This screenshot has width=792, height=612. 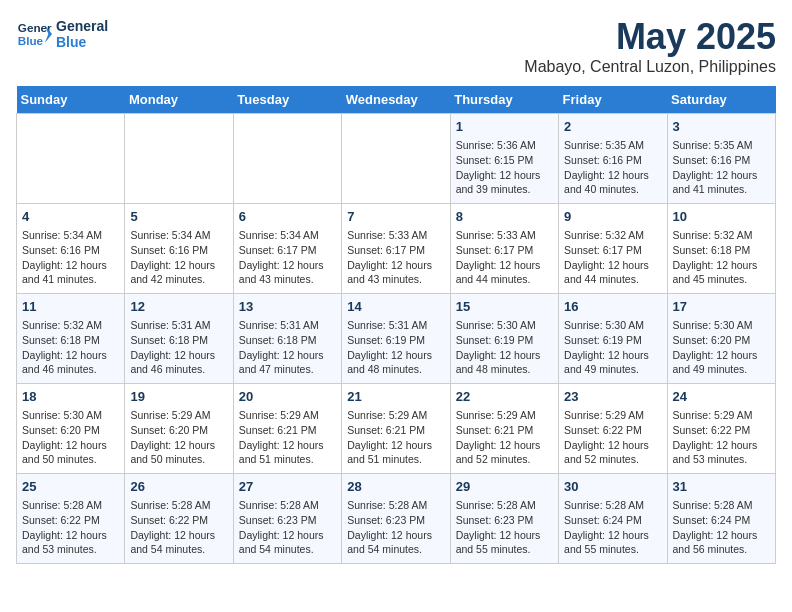 I want to click on day-number: 7, so click(x=396, y=217).